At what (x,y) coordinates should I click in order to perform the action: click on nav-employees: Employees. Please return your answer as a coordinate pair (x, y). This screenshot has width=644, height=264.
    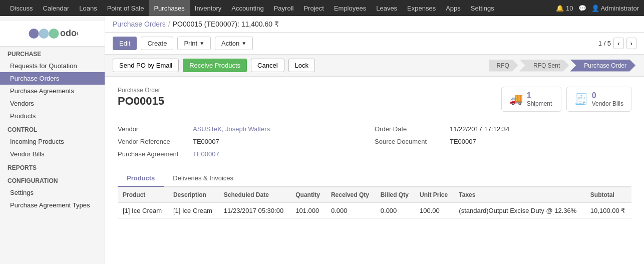
    Looking at the image, I should click on (350, 8).